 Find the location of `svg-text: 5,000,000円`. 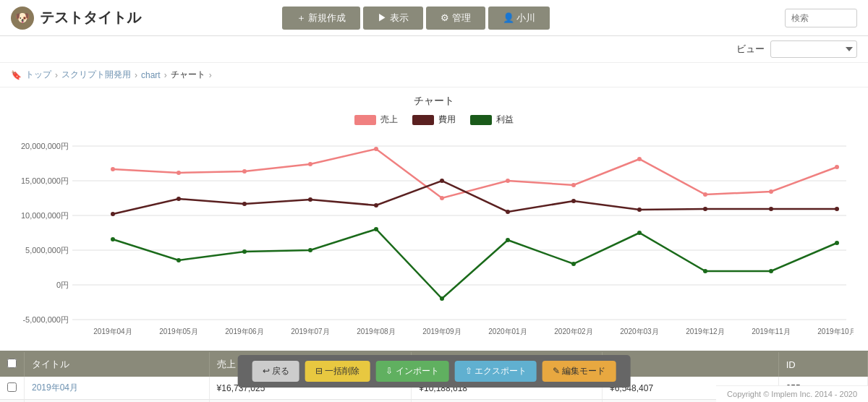

svg-text: 5,000,000円 is located at coordinates (47, 250).